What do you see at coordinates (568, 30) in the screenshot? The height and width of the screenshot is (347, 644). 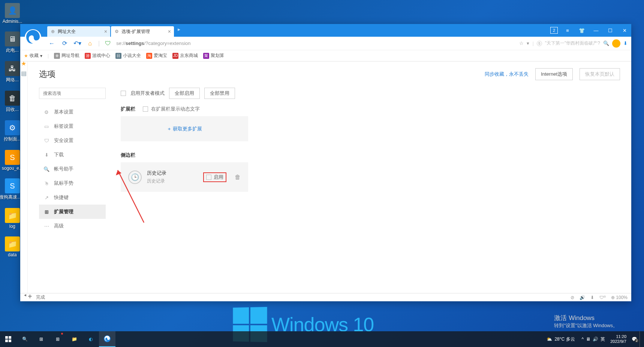 I see `menu-icon: ≡` at bounding box center [568, 30].